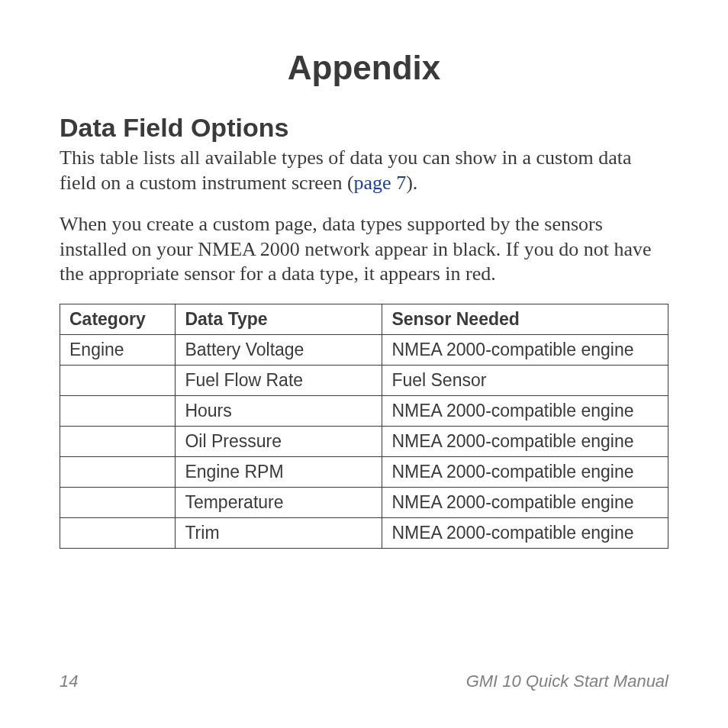 This screenshot has height=728, width=728. Describe the element at coordinates (365, 533) in the screenshot. I see `table-row: Trim NMEA 2000-compatible engine` at that location.